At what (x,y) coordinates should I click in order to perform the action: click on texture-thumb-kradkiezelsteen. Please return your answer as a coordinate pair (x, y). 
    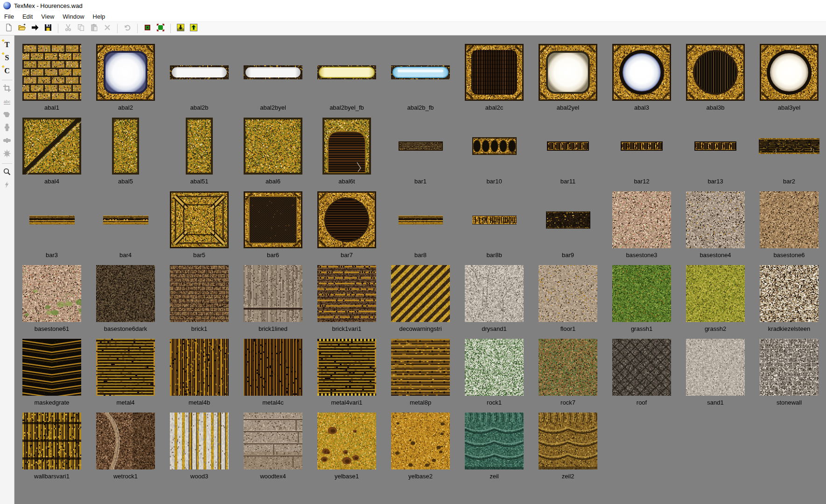
    Looking at the image, I should click on (789, 294).